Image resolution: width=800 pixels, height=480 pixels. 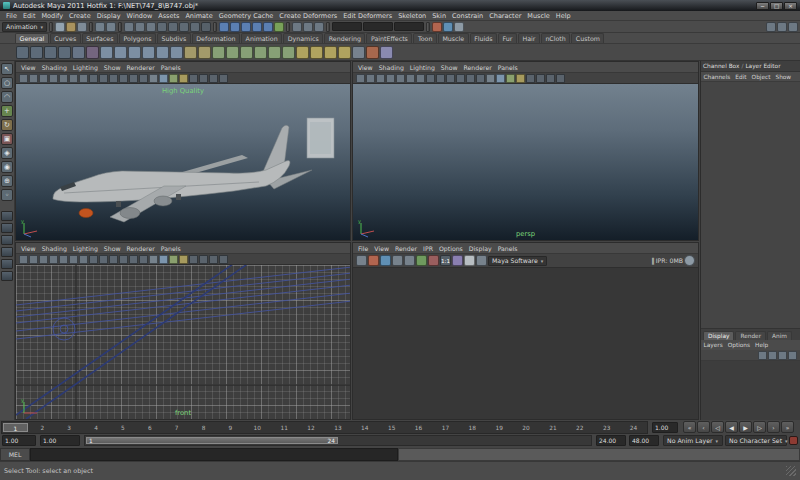 I want to click on render-current-frame-icon, so click(x=437, y=27).